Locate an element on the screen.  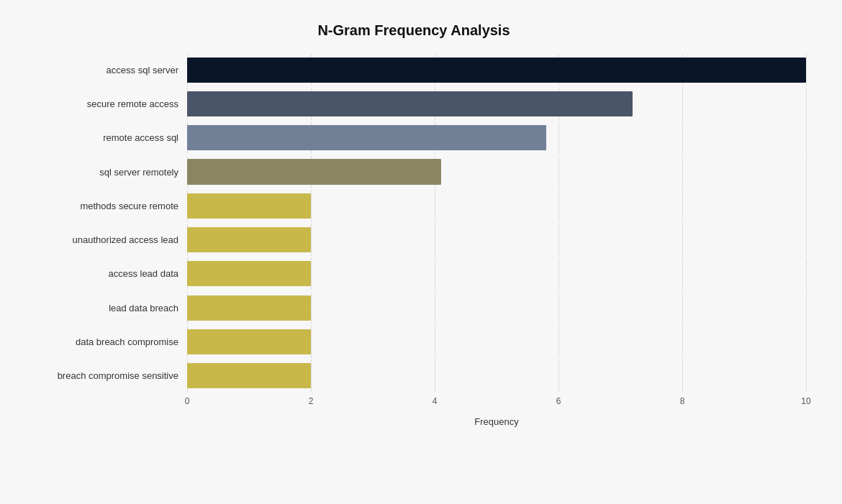
bar-label: secure remote access is located at coordinates (104, 104).